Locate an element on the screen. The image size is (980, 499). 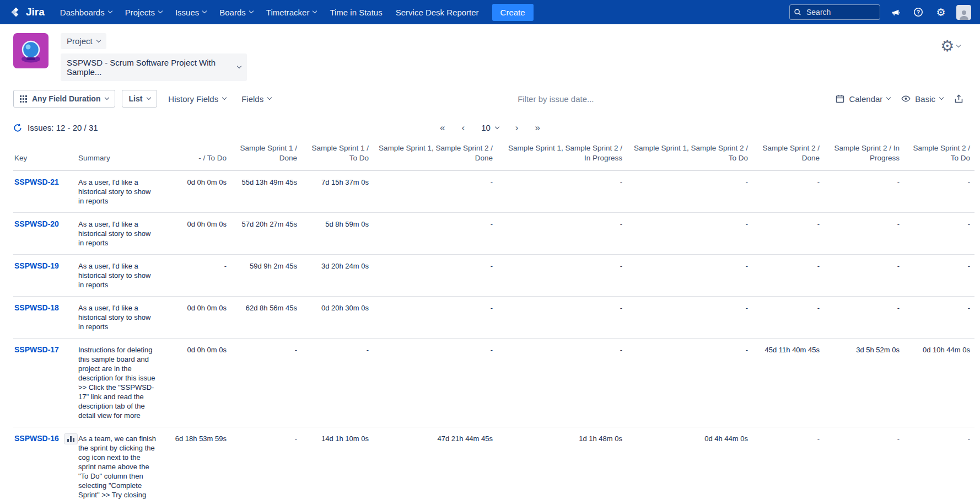
nav-item-label: Issues is located at coordinates (187, 12).